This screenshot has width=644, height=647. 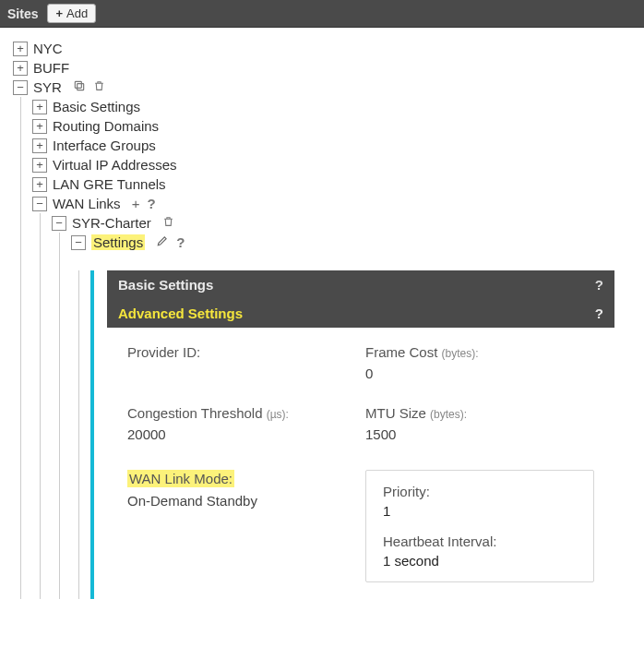 What do you see at coordinates (112, 223) in the screenshot?
I see `tree-item-label: SYR-Charter` at bounding box center [112, 223].